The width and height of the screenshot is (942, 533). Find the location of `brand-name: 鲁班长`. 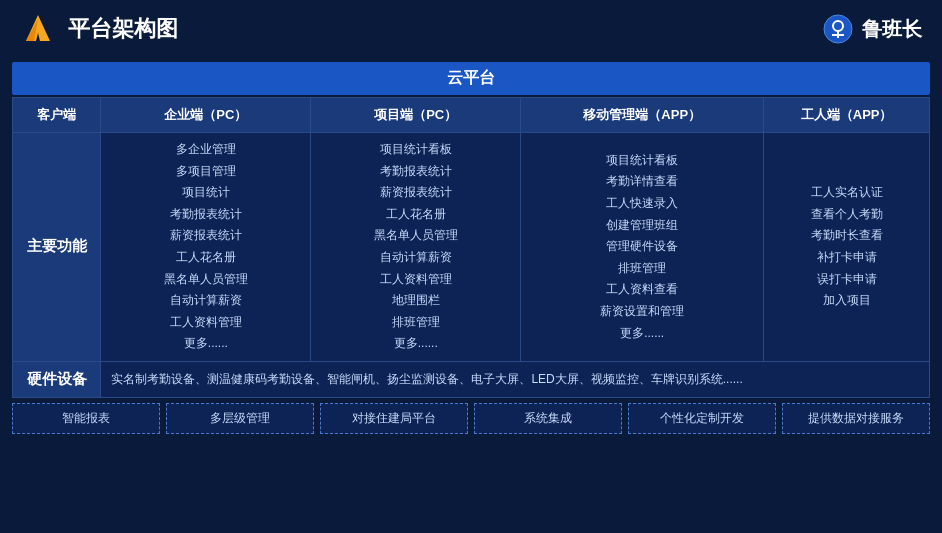

brand-name: 鲁班长 is located at coordinates (892, 30).